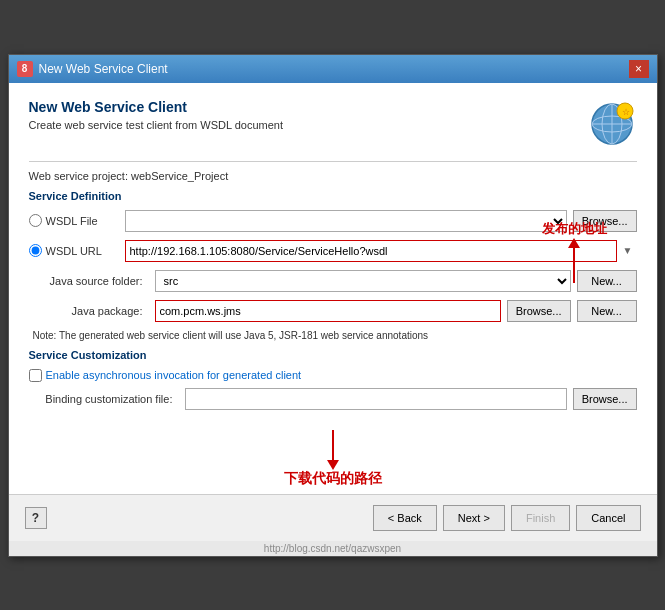 Image resolution: width=665 pixels, height=610 pixels. I want to click on service-customization-title: Service Customization, so click(333, 355).